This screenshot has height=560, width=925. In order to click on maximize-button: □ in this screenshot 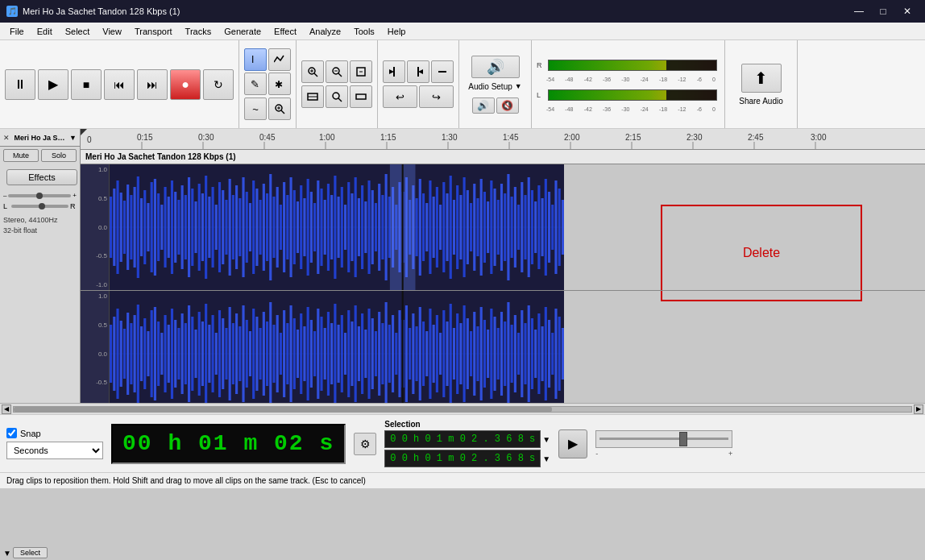, I will do `click(883, 11)`.